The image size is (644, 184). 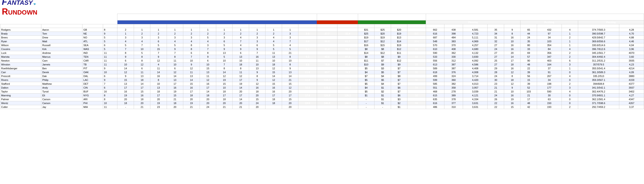 I want to click on cell: 330.6/514.6, so click(x=598, y=46).